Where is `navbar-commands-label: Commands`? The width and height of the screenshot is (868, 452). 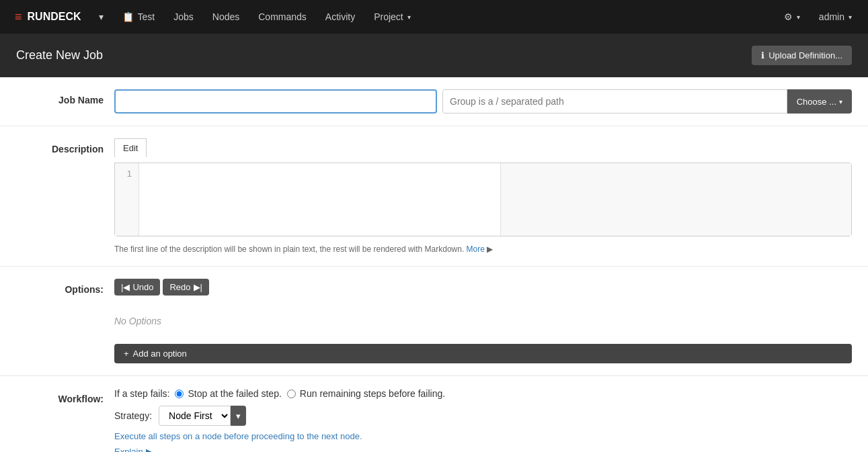 navbar-commands-label: Commands is located at coordinates (282, 17).